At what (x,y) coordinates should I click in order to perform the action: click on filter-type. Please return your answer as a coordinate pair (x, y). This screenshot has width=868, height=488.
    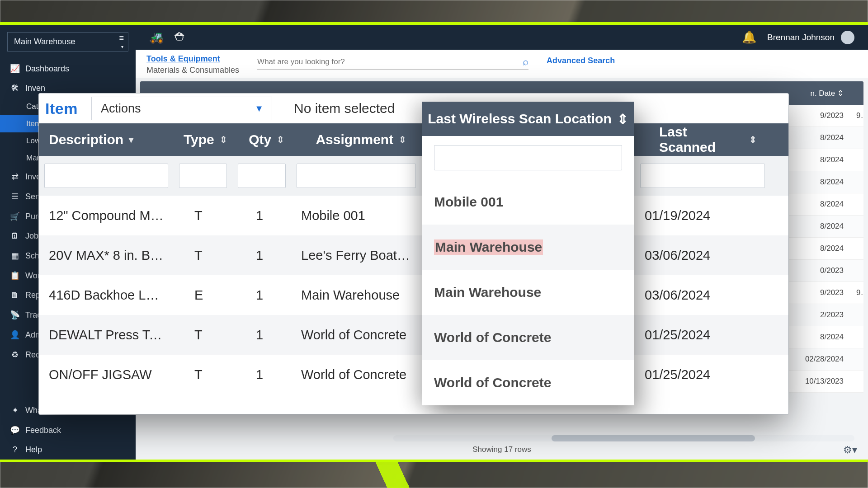
    Looking at the image, I should click on (203, 176).